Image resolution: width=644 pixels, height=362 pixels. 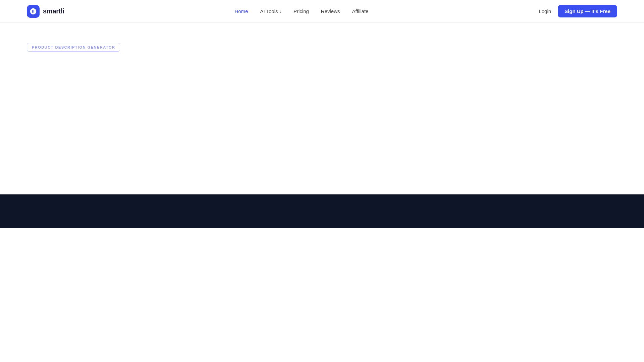 I want to click on page-badge: PRODUCT DESCRIPTION GENERATOR, so click(x=73, y=47).